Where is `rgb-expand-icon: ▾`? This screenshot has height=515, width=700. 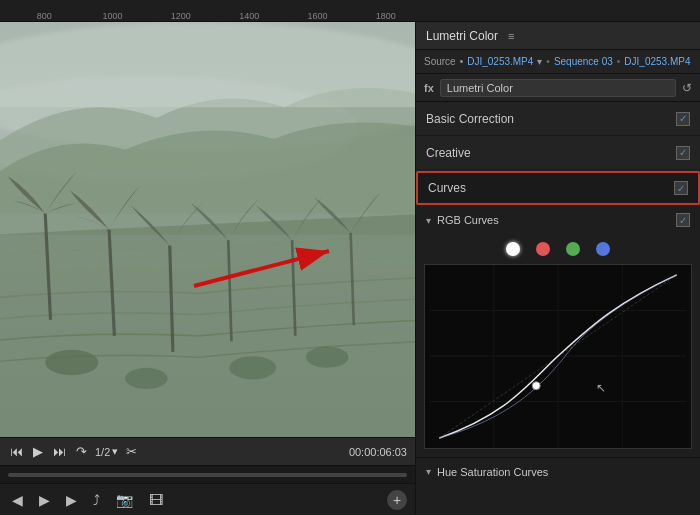
rgb-expand-icon: ▾ is located at coordinates (428, 220).